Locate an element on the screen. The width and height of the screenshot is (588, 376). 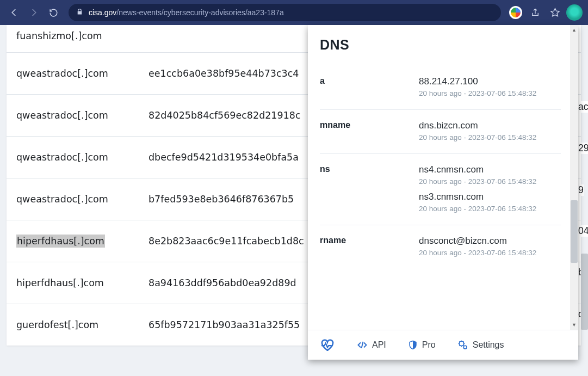
browser-toolbar: cisa.gov/news-events/cybersecurity-advis… is located at coordinates (294, 13).